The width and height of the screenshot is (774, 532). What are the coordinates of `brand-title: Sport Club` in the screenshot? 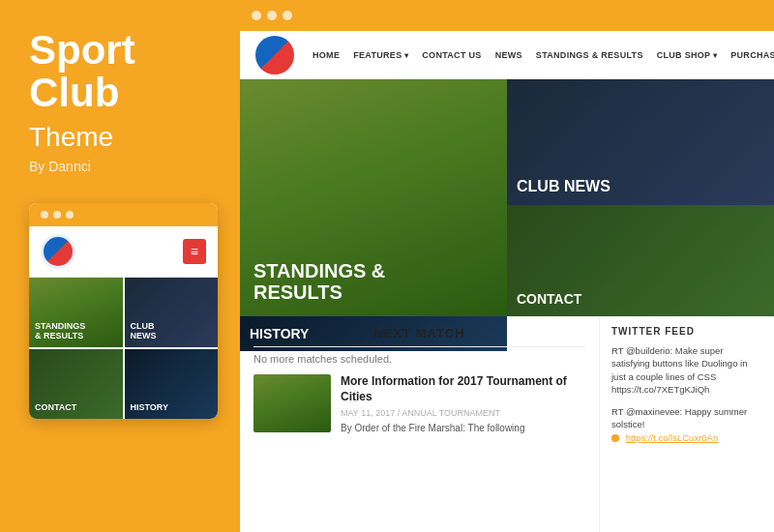 It's located at (120, 72).